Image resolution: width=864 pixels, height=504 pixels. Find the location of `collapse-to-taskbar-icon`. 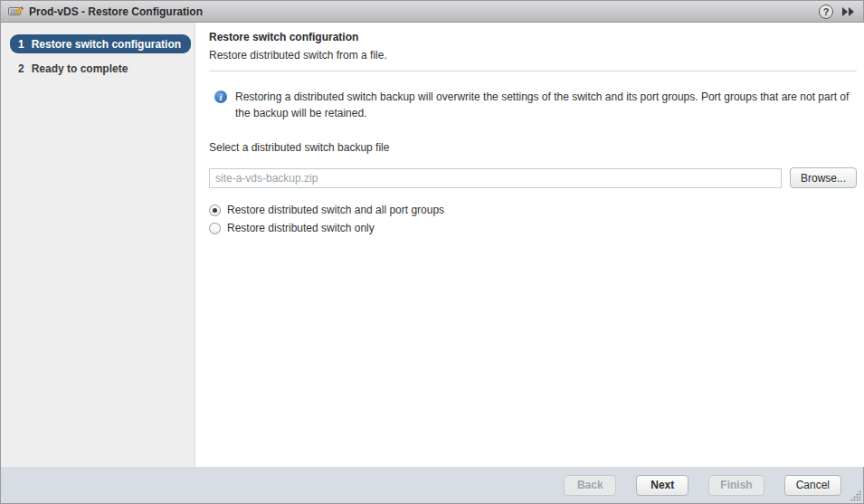

collapse-to-taskbar-icon is located at coordinates (849, 12).